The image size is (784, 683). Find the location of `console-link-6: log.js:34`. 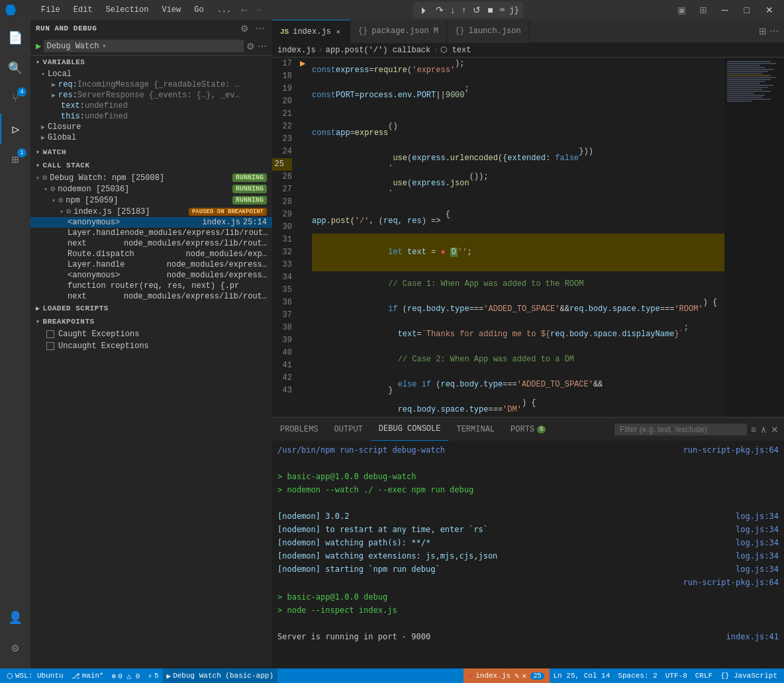

console-link-6: log.js:34 is located at coordinates (758, 569).